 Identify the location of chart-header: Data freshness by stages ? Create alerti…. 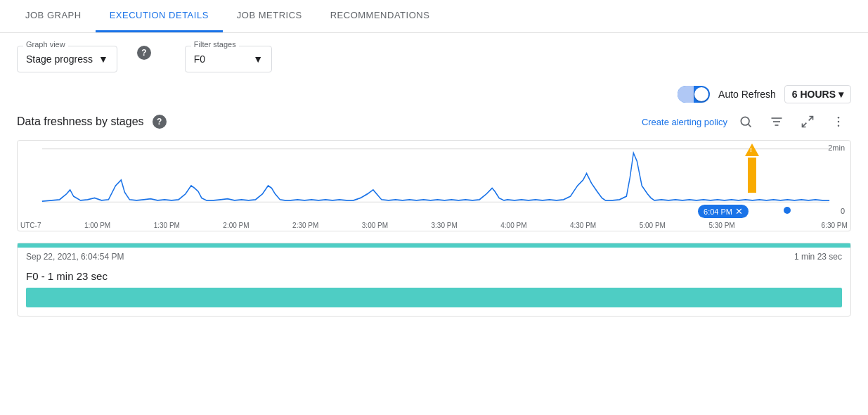
(434, 122).